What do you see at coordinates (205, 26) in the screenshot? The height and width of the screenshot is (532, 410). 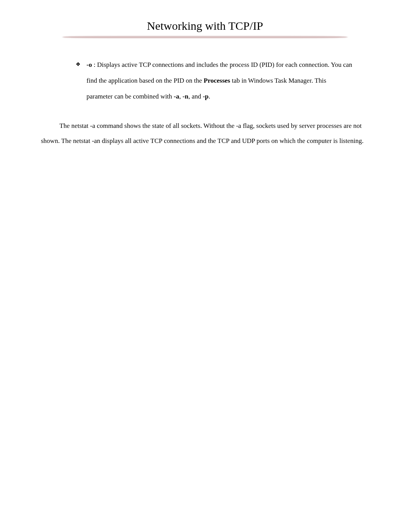 I see `page-title: Networking with TCP/IP` at bounding box center [205, 26].